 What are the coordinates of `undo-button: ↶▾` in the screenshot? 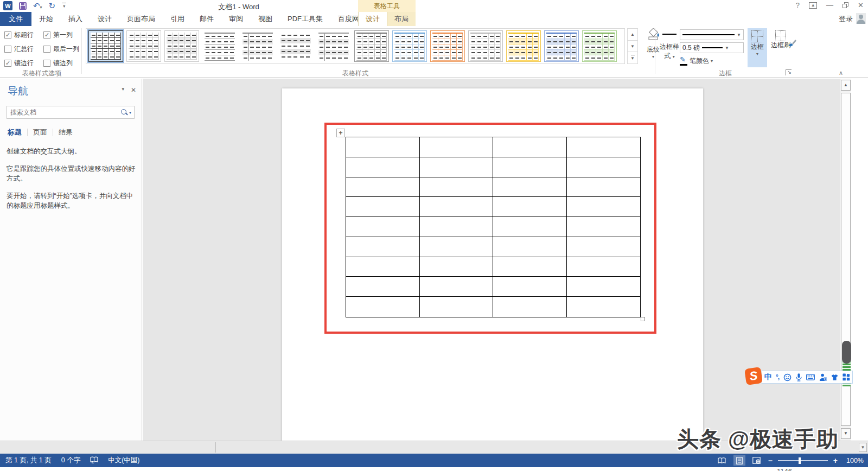 It's located at (38, 6).